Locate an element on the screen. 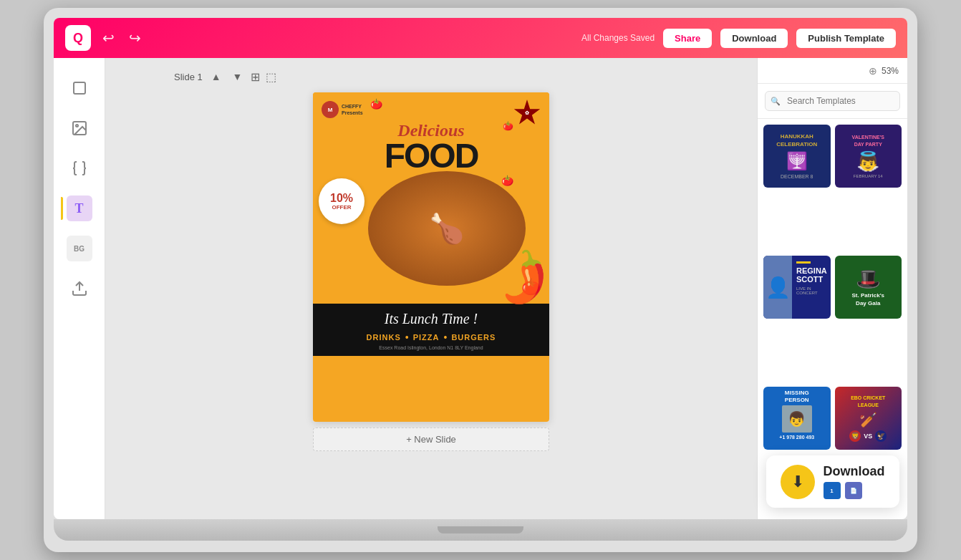  poster-items-row: DRINKS • PIZZA • BURGERS is located at coordinates (431, 337).